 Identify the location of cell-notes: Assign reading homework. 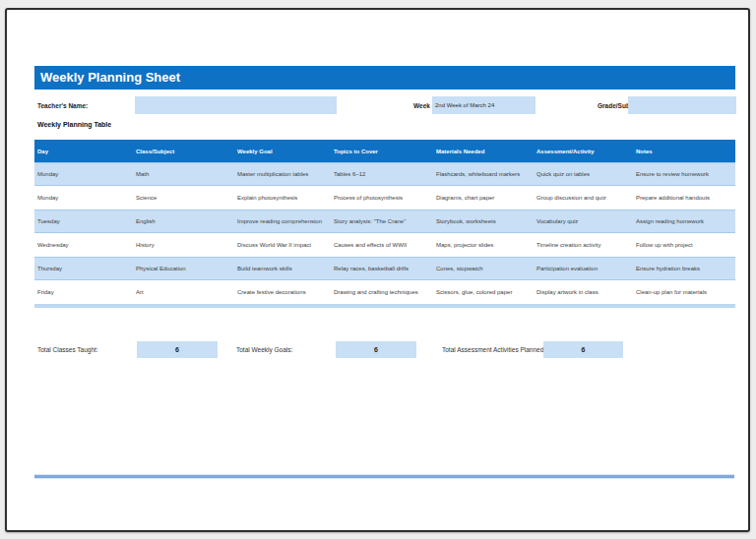
(684, 221).